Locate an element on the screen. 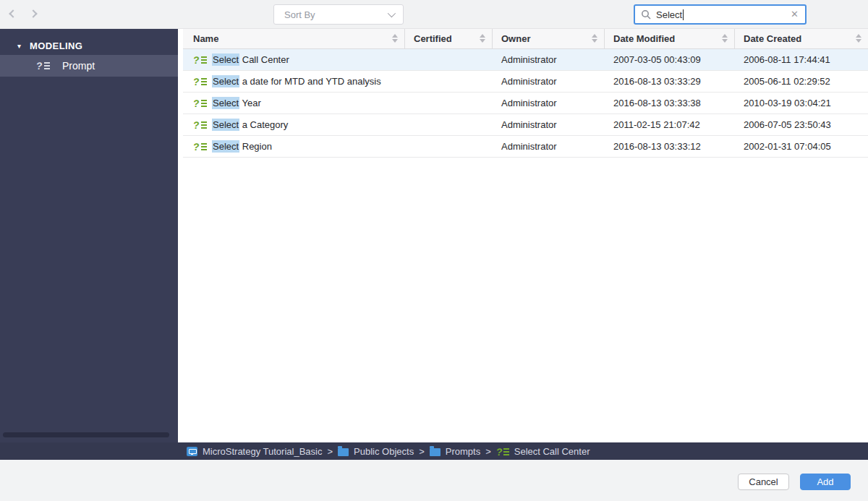  search-icon is located at coordinates (646, 14).